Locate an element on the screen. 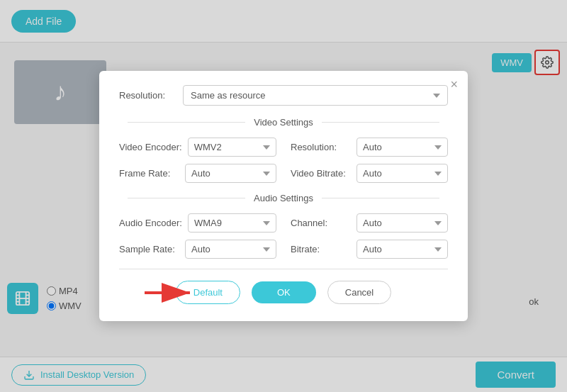  video-encoder-row: Video Encoder: WMV2 is located at coordinates (198, 147).